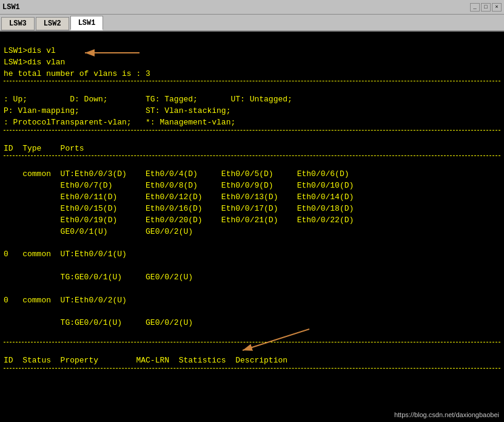  Describe the element at coordinates (475, 7) in the screenshot. I see `minimize-button: _` at that location.